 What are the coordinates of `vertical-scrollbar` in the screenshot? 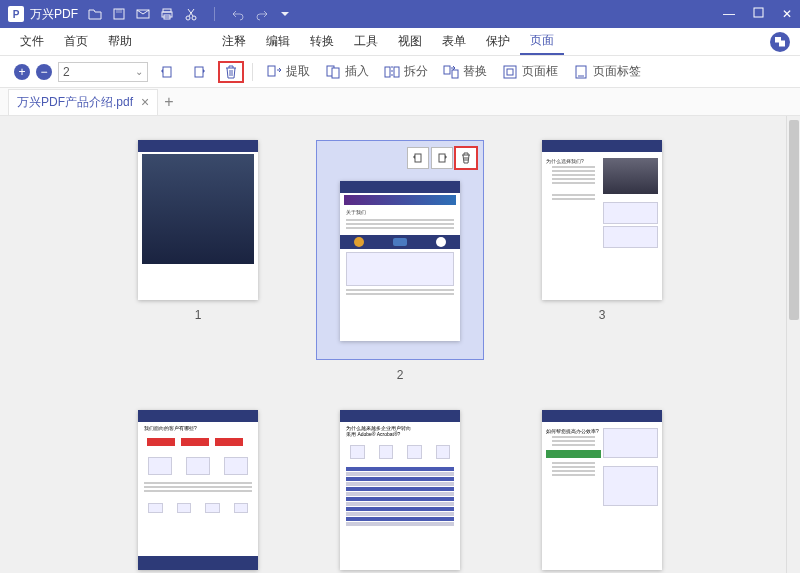 It's located at (793, 344).